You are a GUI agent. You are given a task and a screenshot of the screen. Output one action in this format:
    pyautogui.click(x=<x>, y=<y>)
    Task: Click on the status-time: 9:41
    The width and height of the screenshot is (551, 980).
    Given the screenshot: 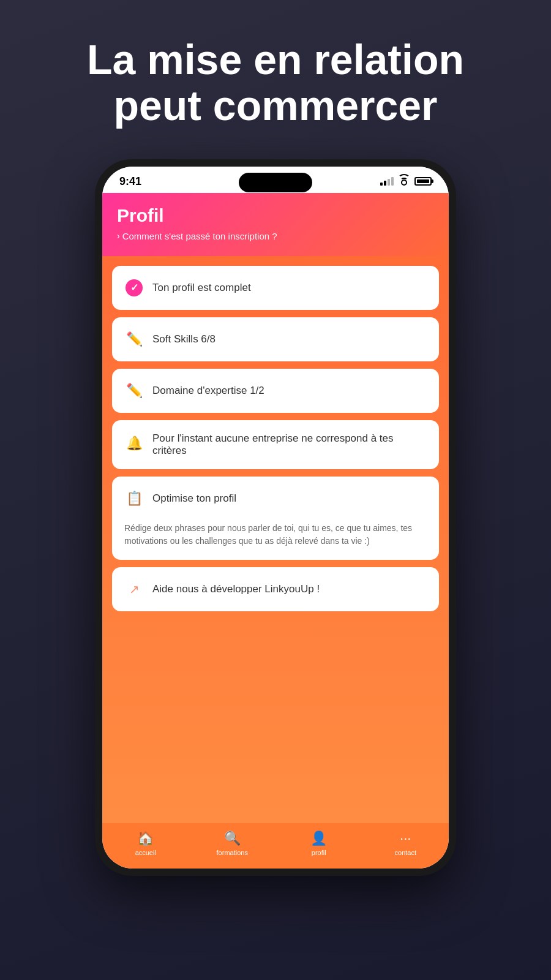 What is the action you would take?
    pyautogui.click(x=130, y=181)
    